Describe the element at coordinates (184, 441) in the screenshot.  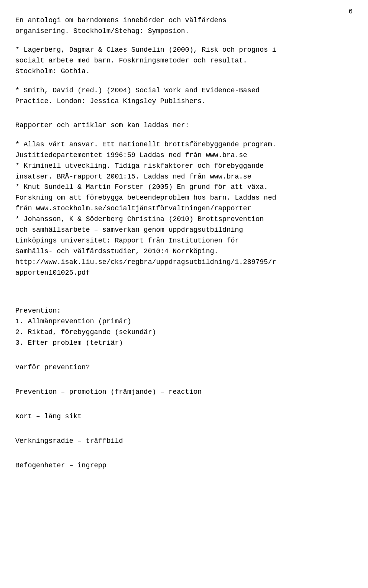
I see `paragraph-25: Verkningsradie – träffbild` at that location.